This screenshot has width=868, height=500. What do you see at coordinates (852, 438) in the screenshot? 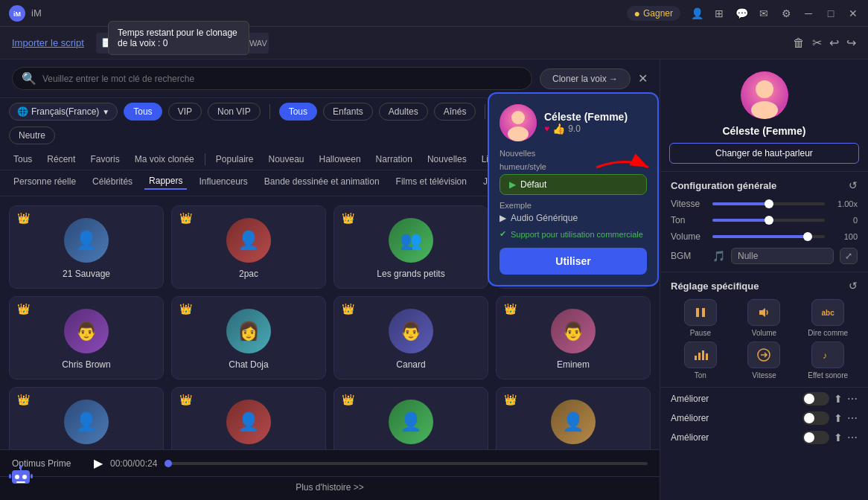
I see `ameliorer-more-3: ⋯` at bounding box center [852, 438].